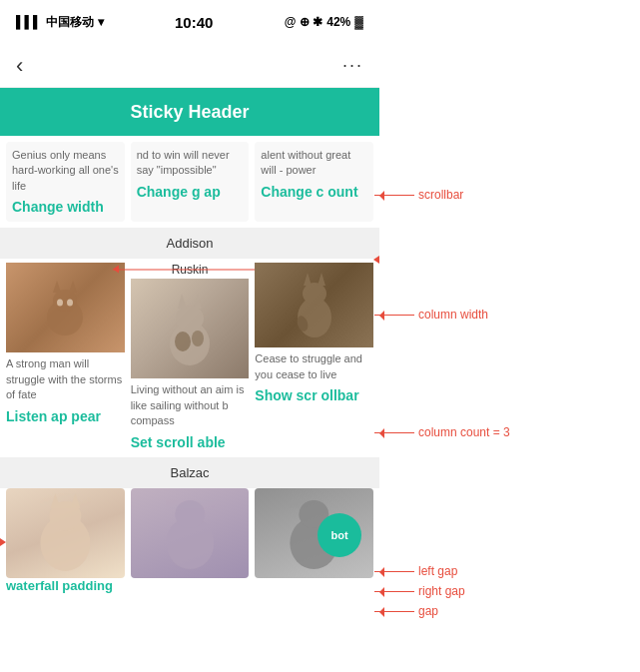 The image size is (640, 672). I want to click on right-gap-label: right gap, so click(441, 591).